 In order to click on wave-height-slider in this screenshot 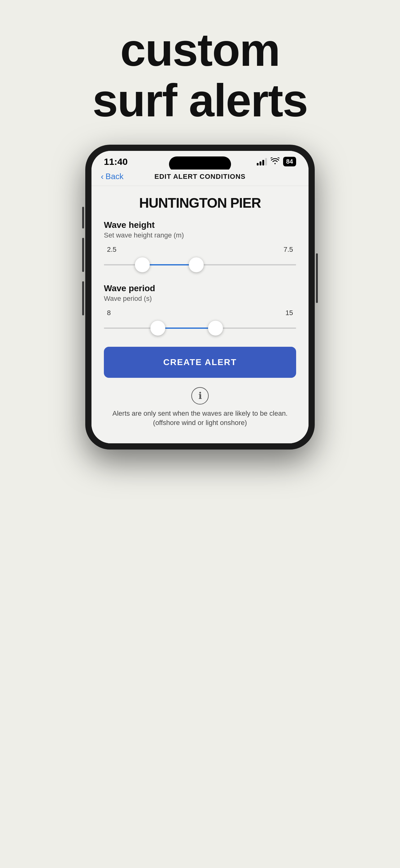, I will do `click(200, 265)`.